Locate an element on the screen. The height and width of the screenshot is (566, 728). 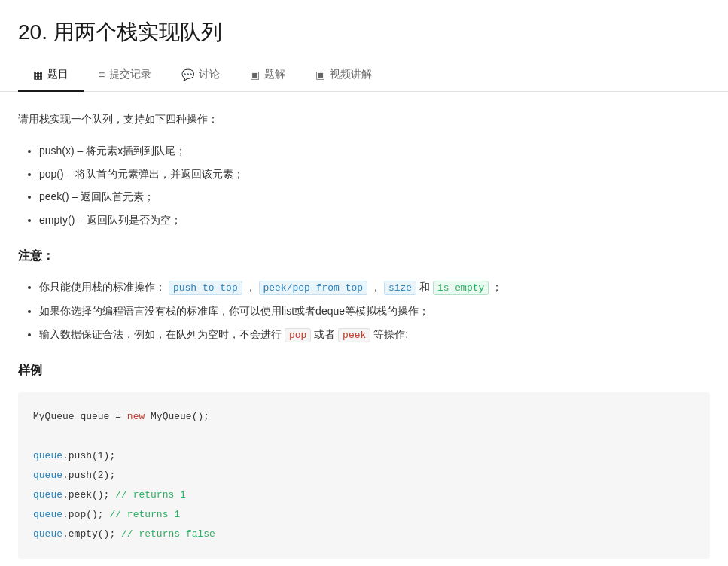
list-item: 输入数据保证合法，例如，在队列为空时，不会进行 pop 或者 peek 等操作; is located at coordinates (375, 335).